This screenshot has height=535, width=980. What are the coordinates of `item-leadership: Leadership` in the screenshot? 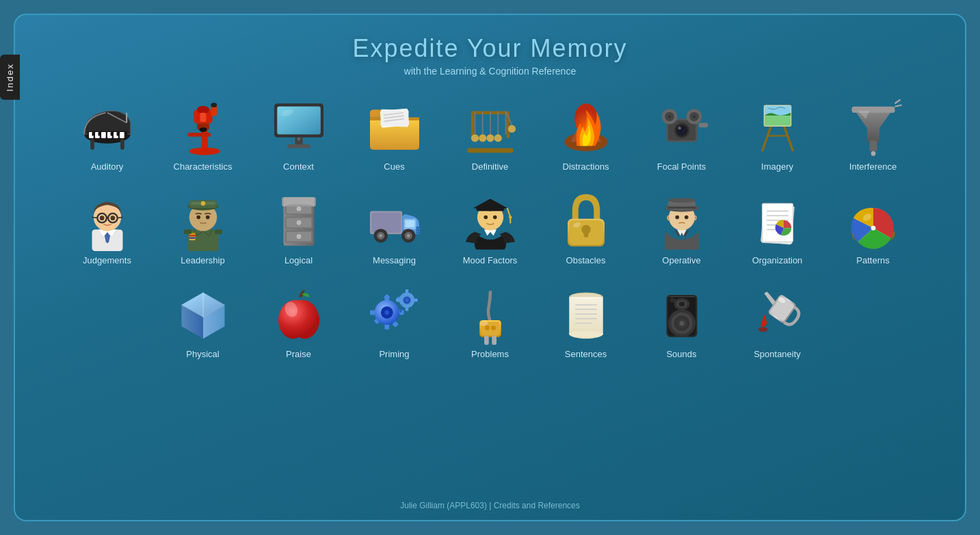 It's located at (203, 227).